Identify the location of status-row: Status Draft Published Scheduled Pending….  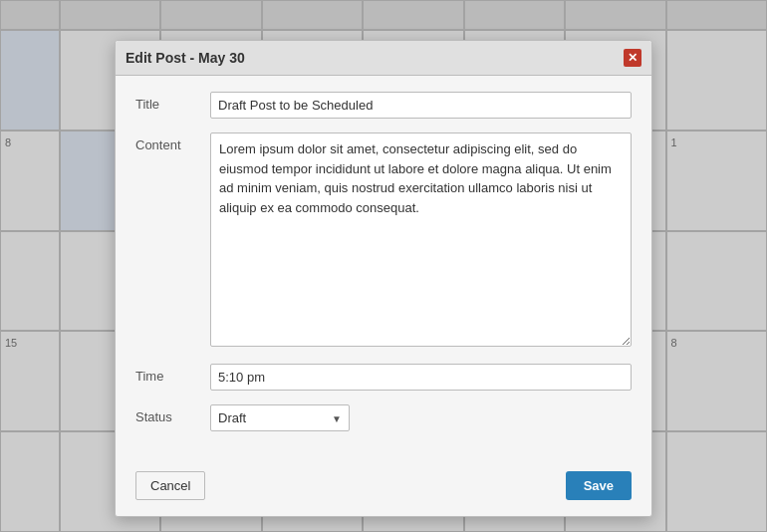
(384, 418).